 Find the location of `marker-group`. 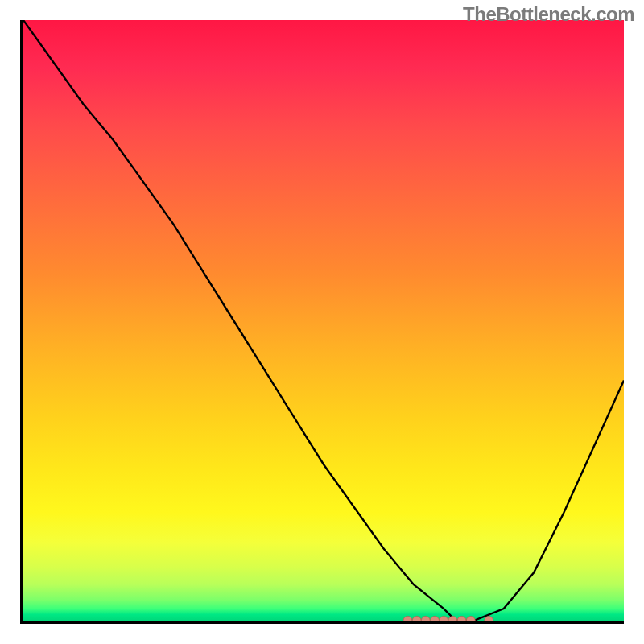

marker-group is located at coordinates (448, 619).